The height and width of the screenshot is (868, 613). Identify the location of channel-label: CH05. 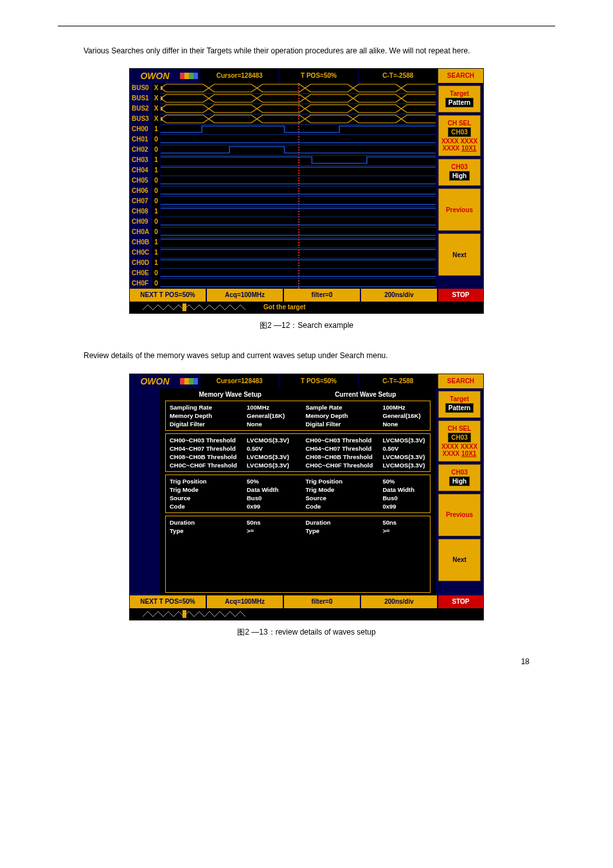
(141, 181).